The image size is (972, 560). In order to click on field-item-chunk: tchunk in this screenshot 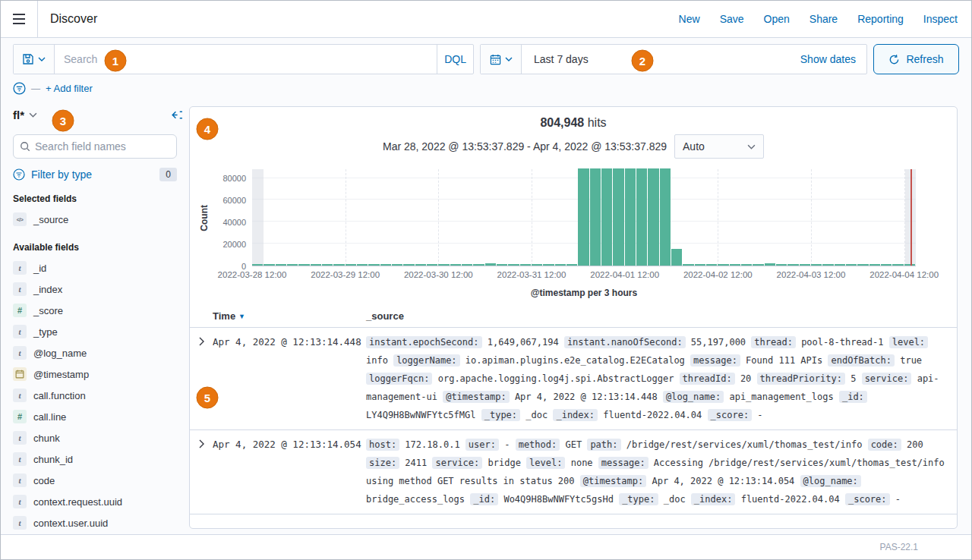, I will do `click(95, 438)`.